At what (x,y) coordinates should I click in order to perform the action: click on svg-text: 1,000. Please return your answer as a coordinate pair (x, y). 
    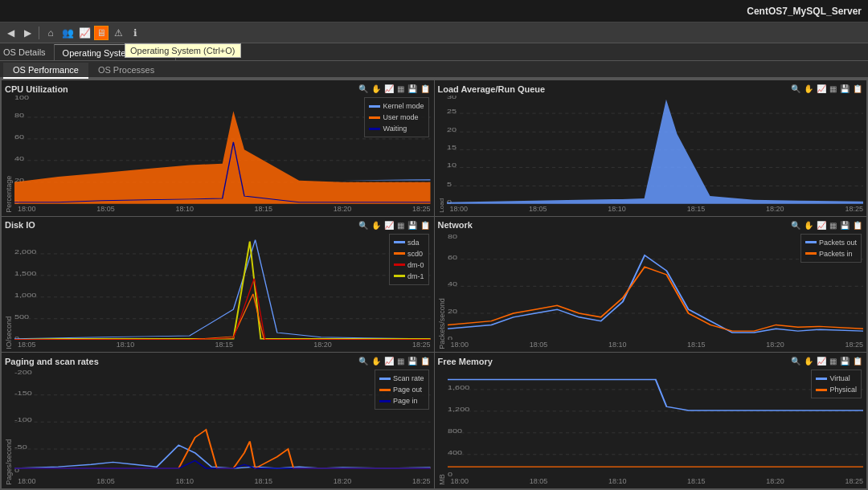
    Looking at the image, I should click on (26, 294).